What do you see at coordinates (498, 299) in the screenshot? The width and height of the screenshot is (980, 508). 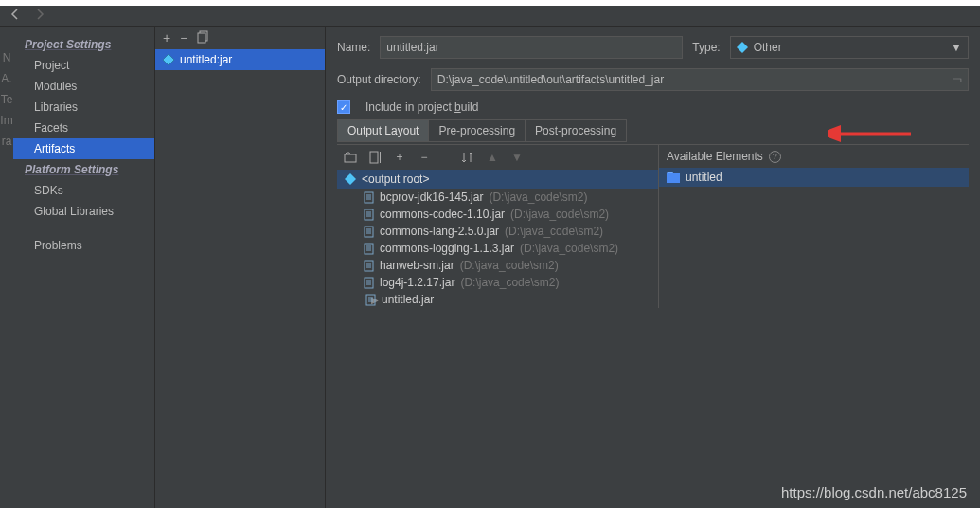 I see `tree-item: ▶untitled.jar` at bounding box center [498, 299].